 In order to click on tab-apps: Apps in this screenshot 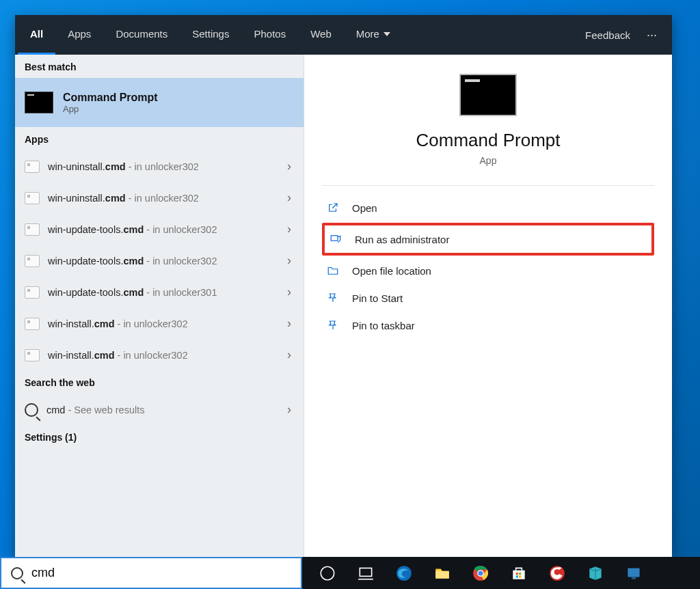, I will do `click(79, 35)`.